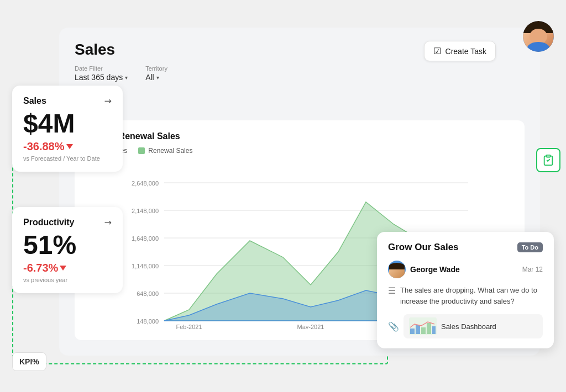  Describe the element at coordinates (67, 245) in the screenshot. I see `kpi-productivity-value: 51%` at that location.